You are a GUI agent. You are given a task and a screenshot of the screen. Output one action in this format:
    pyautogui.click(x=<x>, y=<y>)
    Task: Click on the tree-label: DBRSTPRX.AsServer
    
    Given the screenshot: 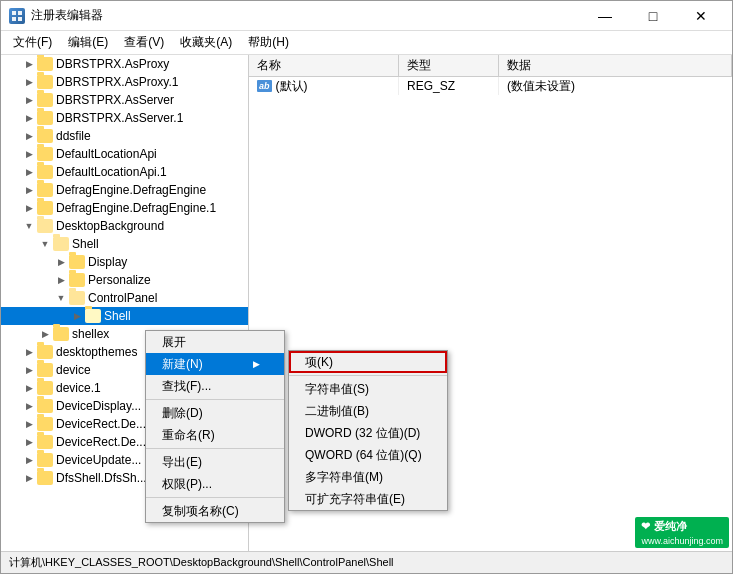 What is the action you would take?
    pyautogui.click(x=115, y=100)
    